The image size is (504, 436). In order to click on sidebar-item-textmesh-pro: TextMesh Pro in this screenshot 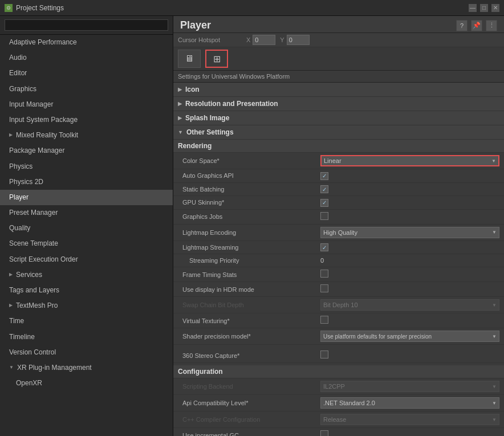, I will do `click(87, 305)`.